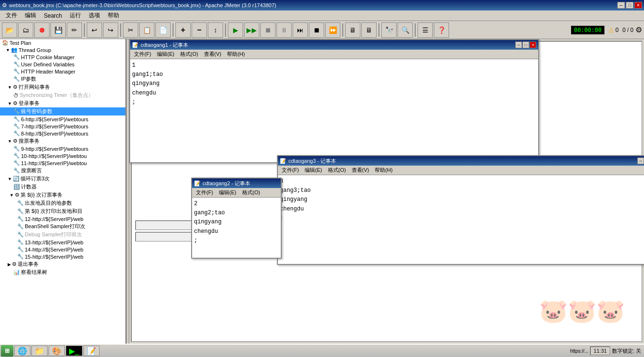 Image resolution: width=644 pixels, height=357 pixels. Describe the element at coordinates (290, 170) in the screenshot. I see `nb3-file: 文件(F)` at that location.